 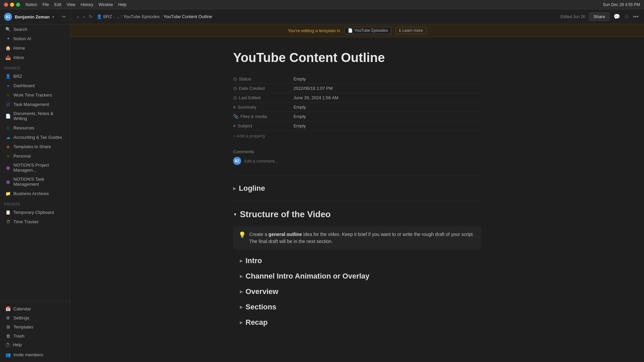 What do you see at coordinates (34, 213) in the screenshot?
I see `sidebar-item-label: Temporary Clipboard` at bounding box center [34, 213].